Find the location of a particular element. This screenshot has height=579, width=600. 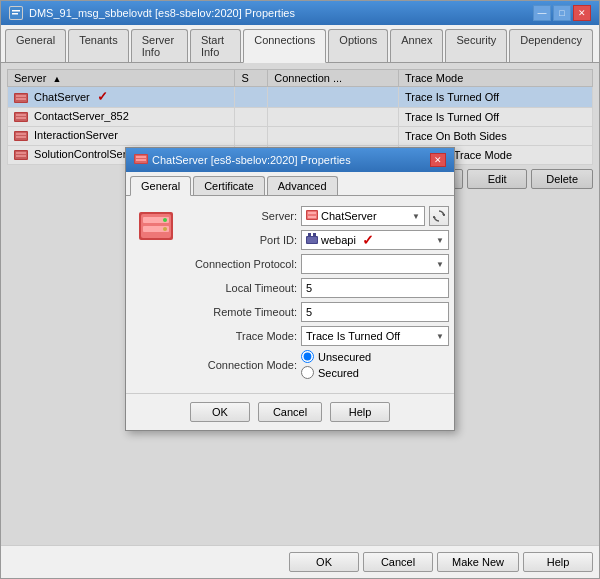

modal-tab-general: General is located at coordinates (160, 186).